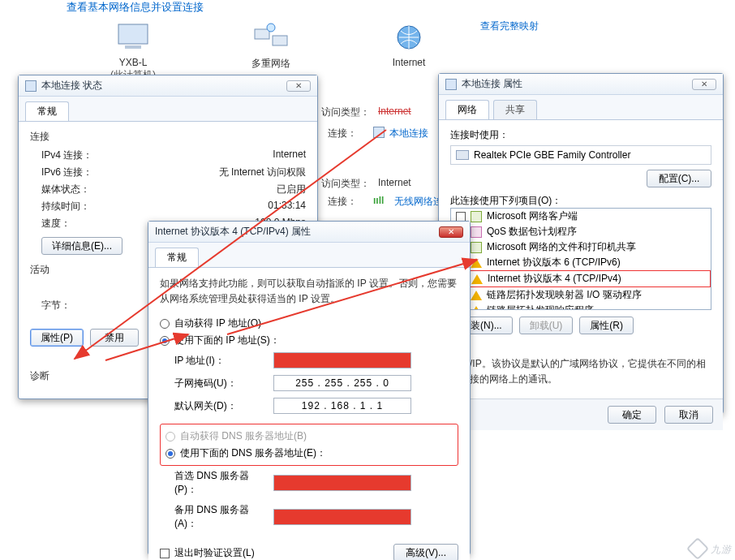 This screenshot has width=735, height=560. Describe the element at coordinates (426, 552) in the screenshot. I see `advanced-button: 高级(V)...` at that location.